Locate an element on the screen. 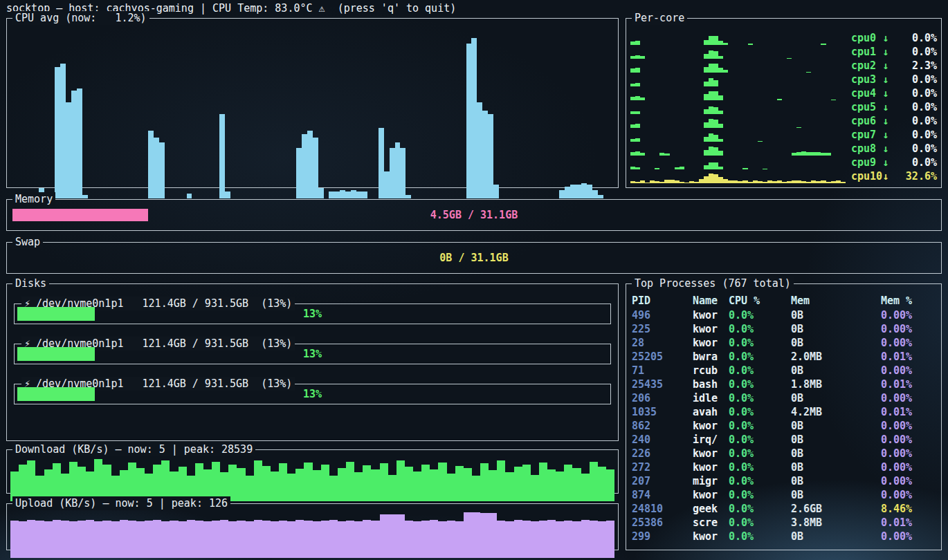 The height and width of the screenshot is (560, 948). cell-pid: 272 is located at coordinates (662, 467).